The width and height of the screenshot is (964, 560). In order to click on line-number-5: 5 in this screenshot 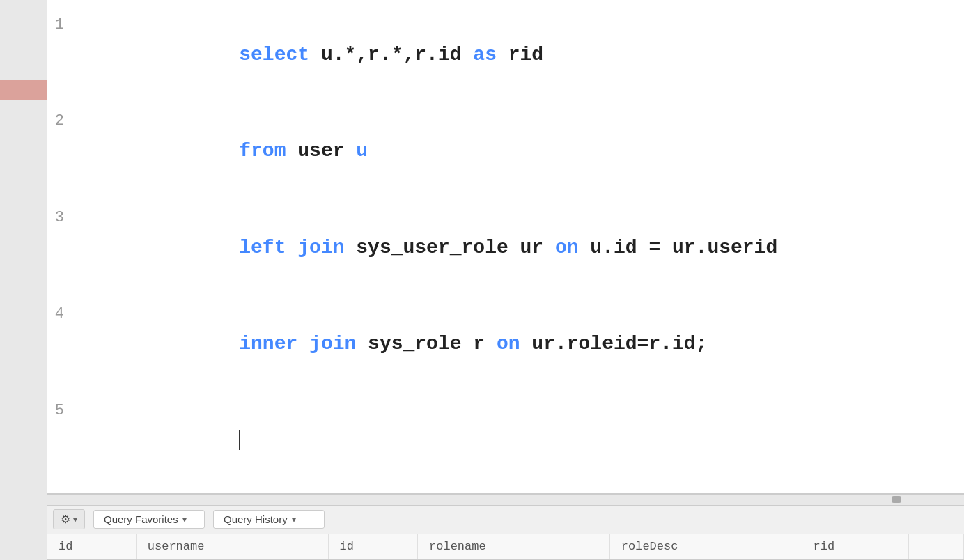, I will do `click(61, 410)`.